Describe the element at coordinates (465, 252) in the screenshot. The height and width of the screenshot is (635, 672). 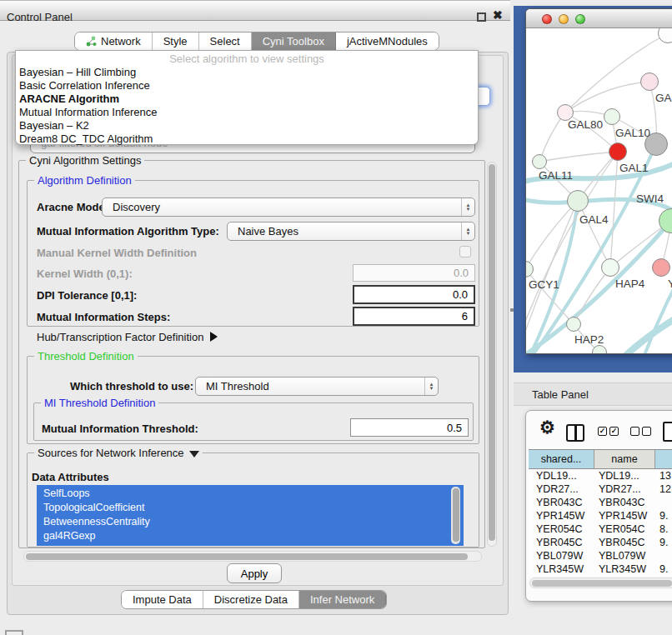
I see `manual-kernel-checkbox` at that location.